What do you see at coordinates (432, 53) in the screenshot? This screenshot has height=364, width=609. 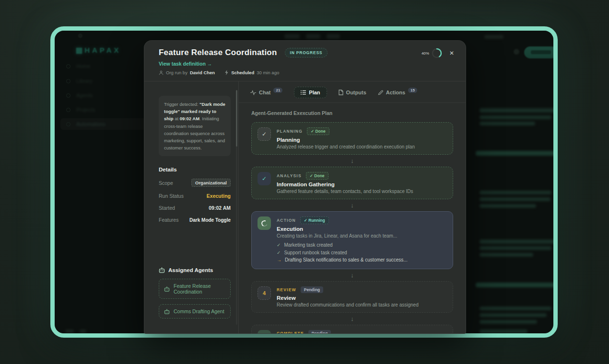 I see `run-progress: 40%` at bounding box center [432, 53].